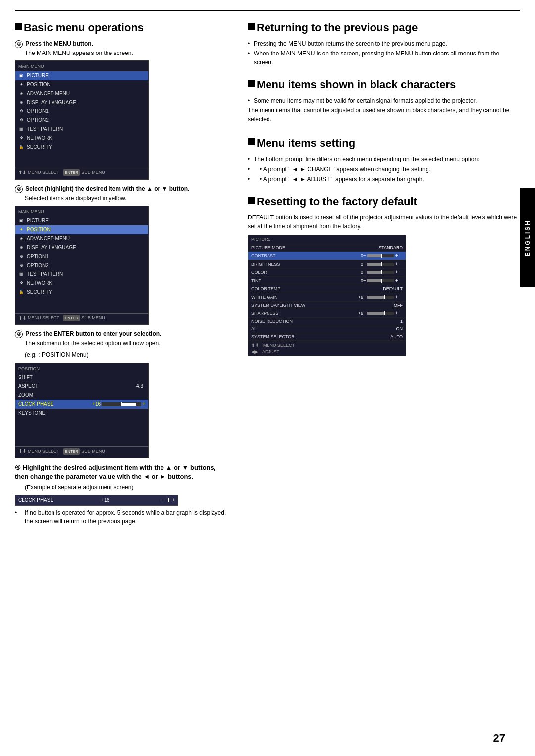 The image size is (535, 756). I want to click on option2b-icon: ⚙, so click(21, 266).